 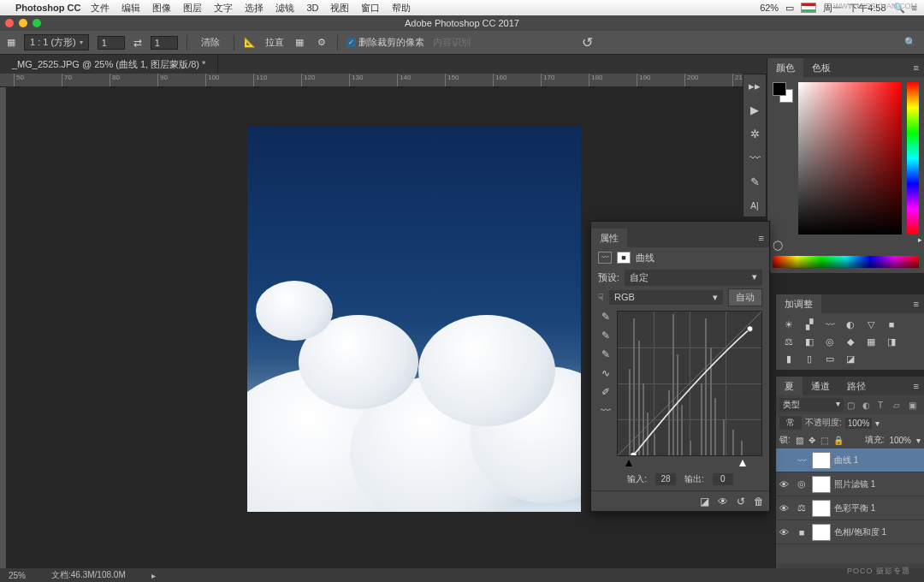 I want to click on filter-type-icon: T, so click(x=884, y=406).